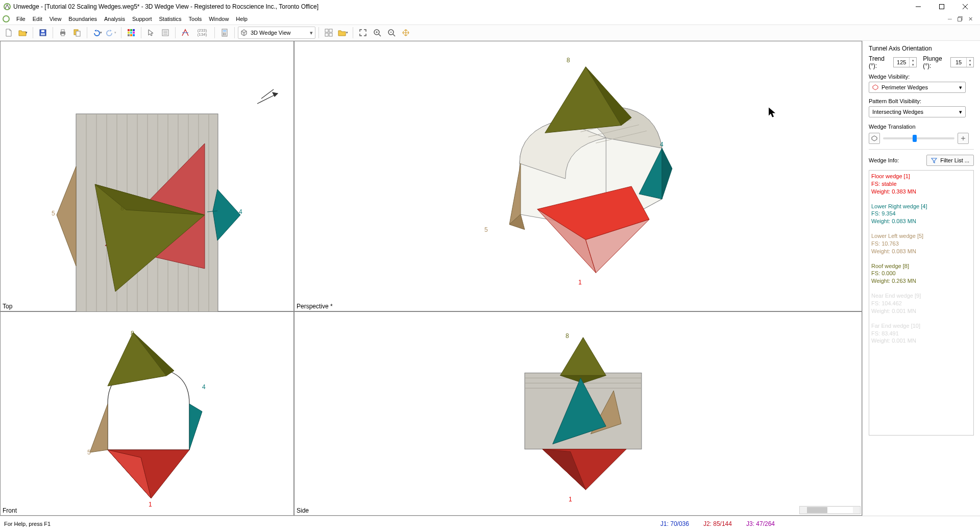 The width and height of the screenshot is (980, 531). I want to click on menu-edit: Edit, so click(38, 19).